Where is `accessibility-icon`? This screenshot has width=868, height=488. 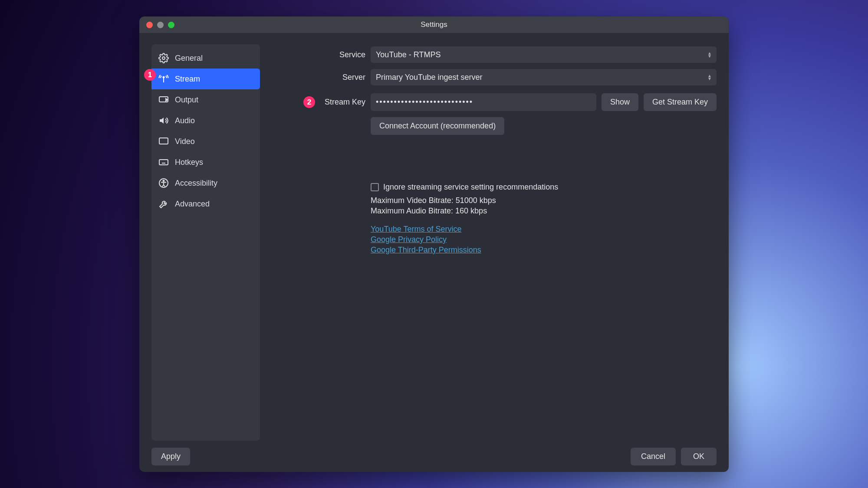
accessibility-icon is located at coordinates (164, 183).